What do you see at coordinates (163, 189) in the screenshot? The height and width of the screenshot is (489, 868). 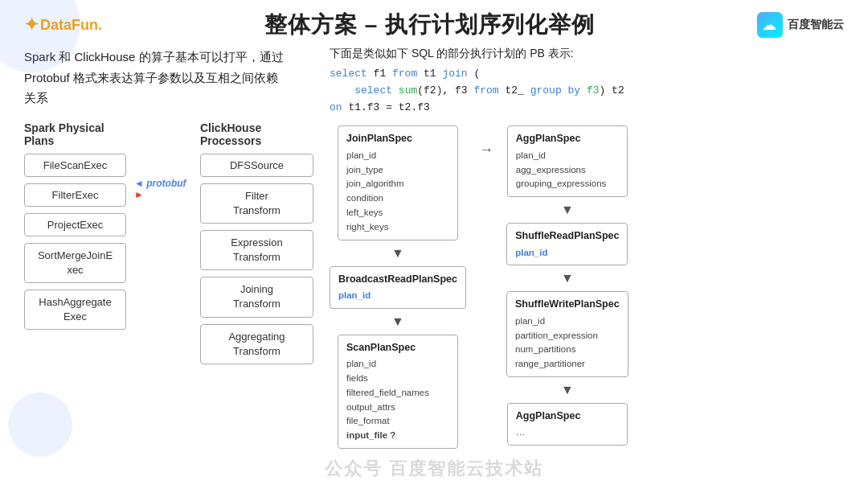 I see `protobuf-logo: ◄ protobuf ►` at bounding box center [163, 189].